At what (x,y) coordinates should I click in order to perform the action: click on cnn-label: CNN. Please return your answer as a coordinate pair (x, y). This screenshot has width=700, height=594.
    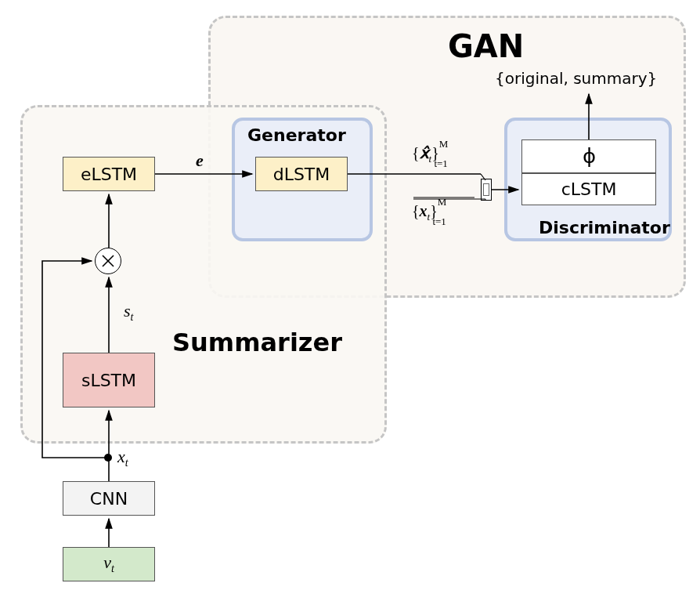
    Looking at the image, I should click on (109, 498).